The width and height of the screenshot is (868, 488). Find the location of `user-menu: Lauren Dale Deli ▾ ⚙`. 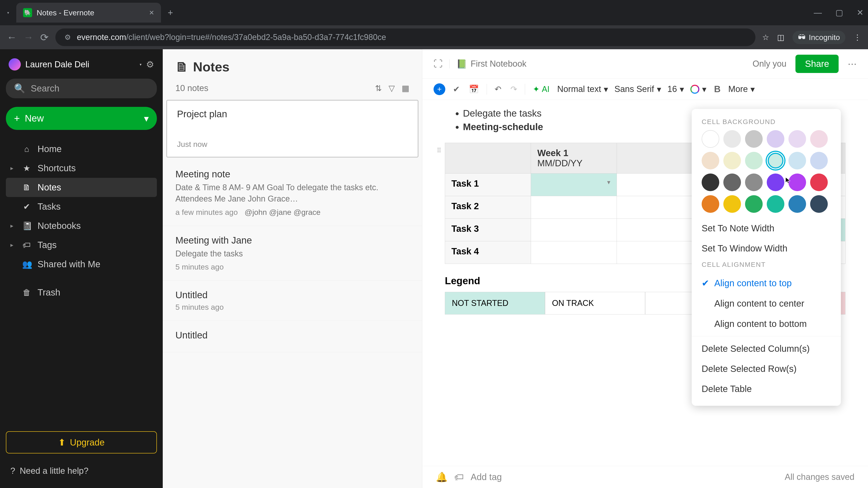

user-menu: Lauren Dale Deli ▾ ⚙ is located at coordinates (82, 64).